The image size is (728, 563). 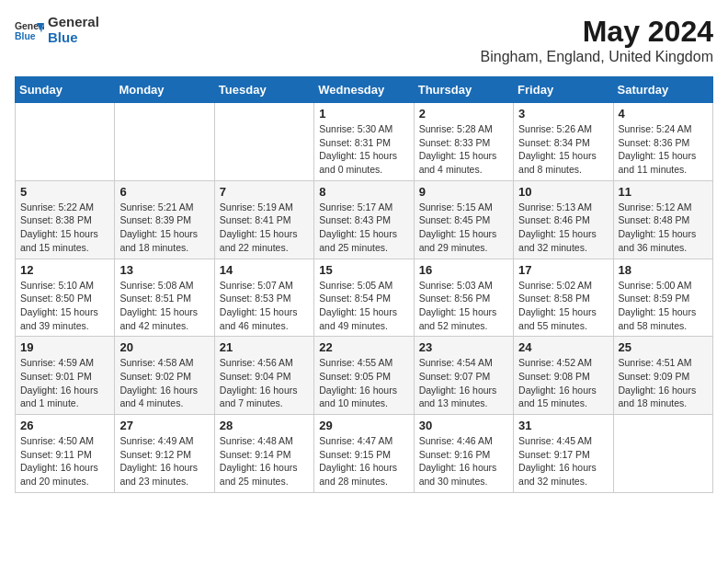 I want to click on day-info: Sunrise: 5:19 AMSunset: 8:41 PMDaylight:…, so click(x=265, y=228).